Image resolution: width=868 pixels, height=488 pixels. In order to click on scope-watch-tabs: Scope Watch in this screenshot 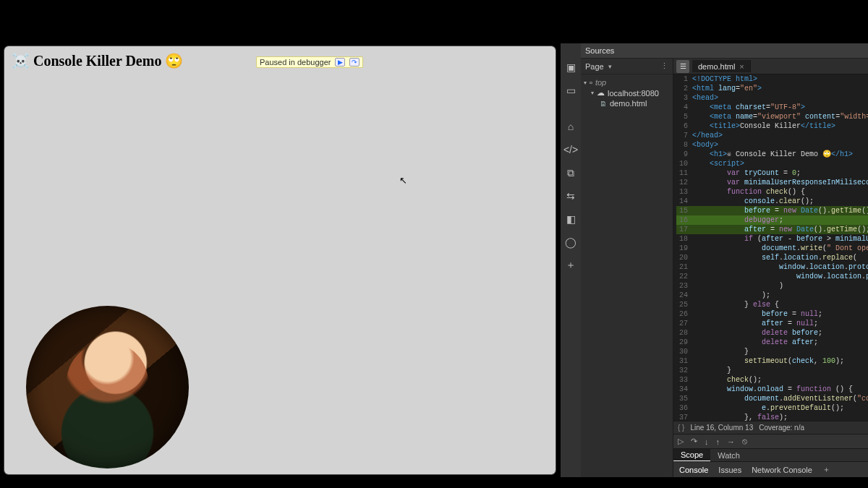, I will do `click(771, 455)`.